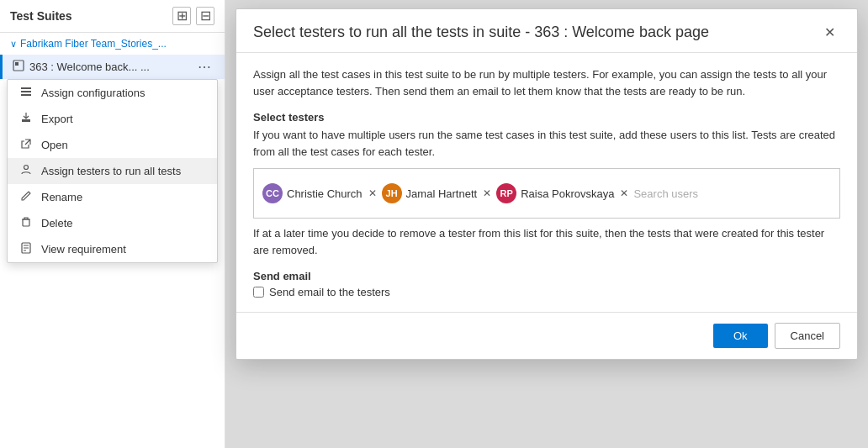  What do you see at coordinates (442, 193) in the screenshot?
I see `tester-name-jh: Jamal Hartnett` at bounding box center [442, 193].